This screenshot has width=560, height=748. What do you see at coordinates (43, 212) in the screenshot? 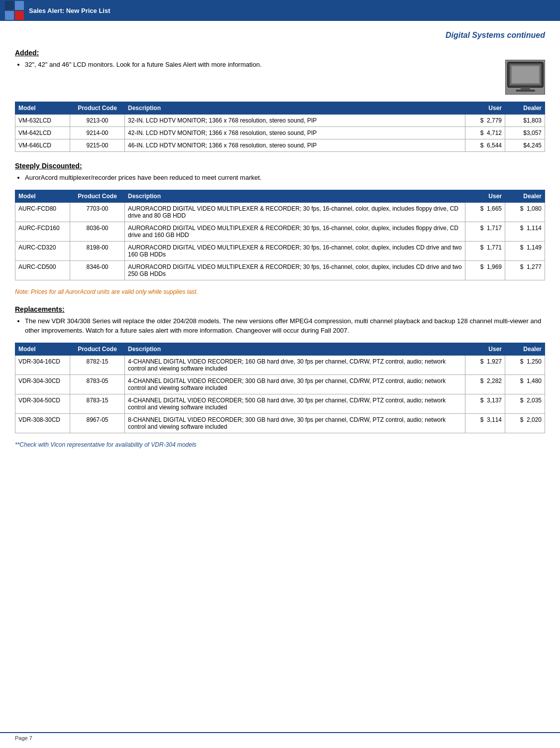
I see `model-cell: AURC-FCD80` at bounding box center [43, 212].